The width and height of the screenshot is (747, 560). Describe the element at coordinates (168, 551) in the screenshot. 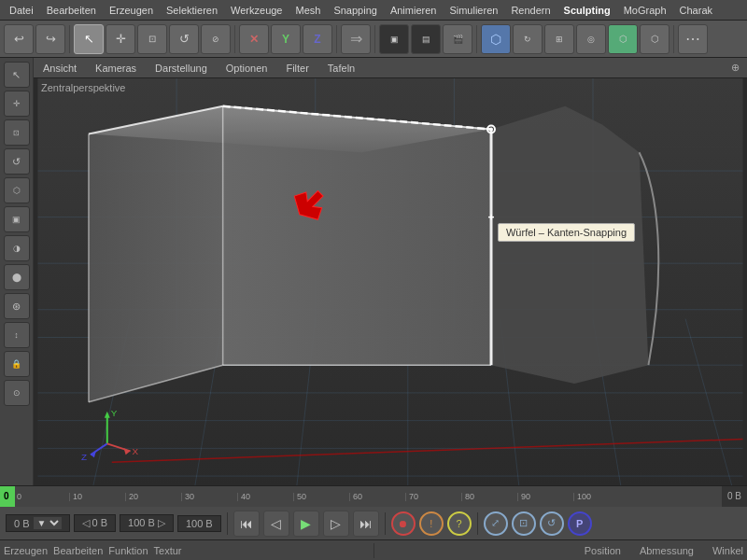

I see `bottom-textur: Textur` at that location.